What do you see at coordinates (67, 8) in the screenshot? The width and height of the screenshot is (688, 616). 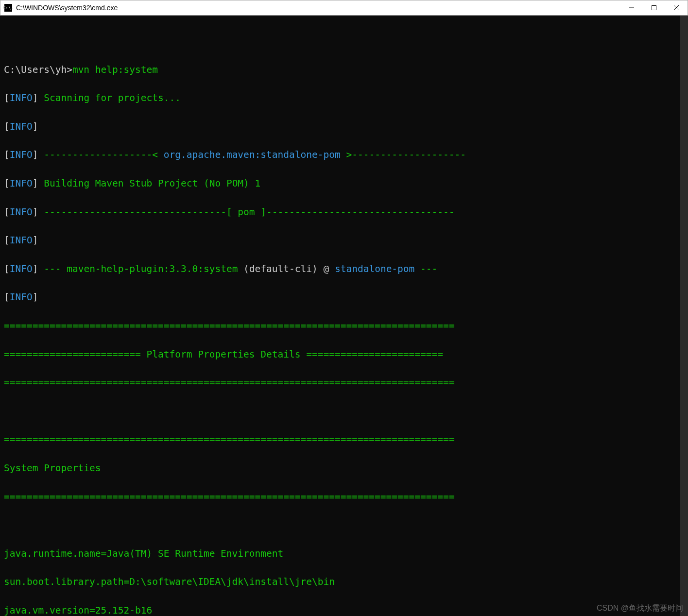 I see `window-title: C:\WINDOWS\system32\cmd.exe` at bounding box center [67, 8].